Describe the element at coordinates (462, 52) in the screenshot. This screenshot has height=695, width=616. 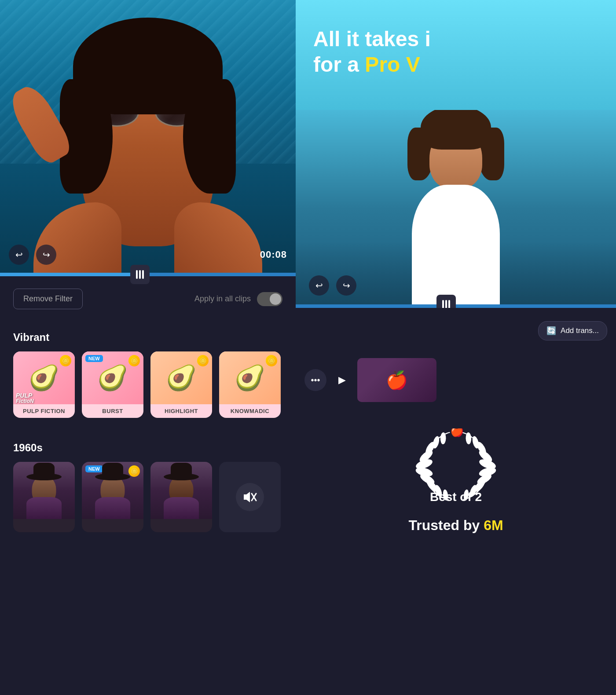
I see `promo-headline: All it takes i for a Pro V` at that location.